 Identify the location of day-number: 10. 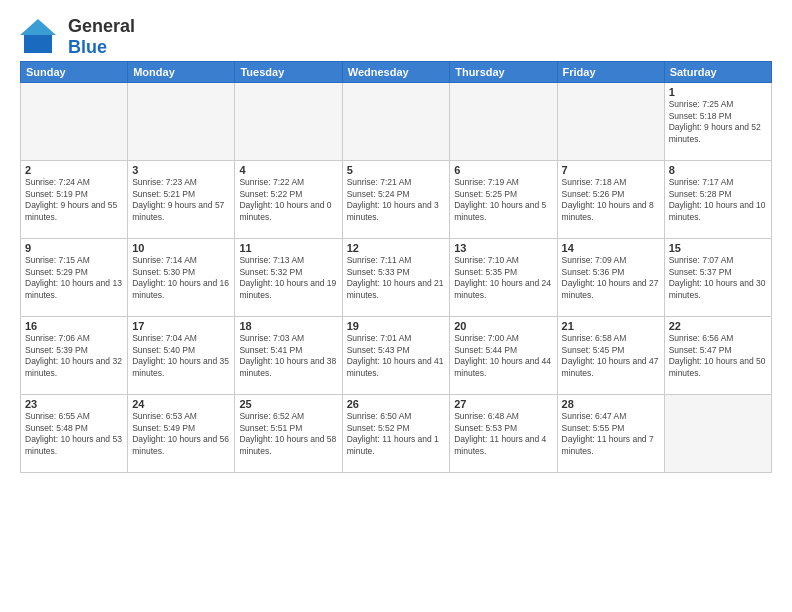
(181, 248).